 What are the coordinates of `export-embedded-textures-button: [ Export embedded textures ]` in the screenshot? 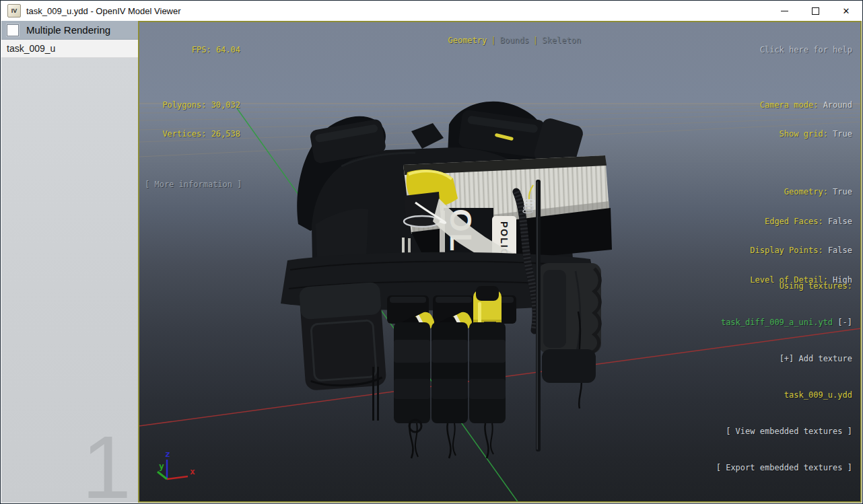 It's located at (784, 468).